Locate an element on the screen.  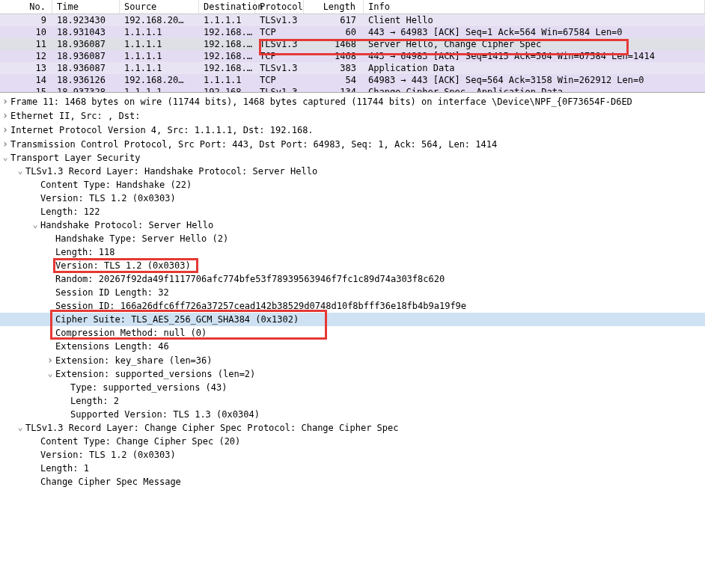
packet-row: 1318.9360871.1.1.1192.168.…TLSv1.3383App… is located at coordinates (352, 68).